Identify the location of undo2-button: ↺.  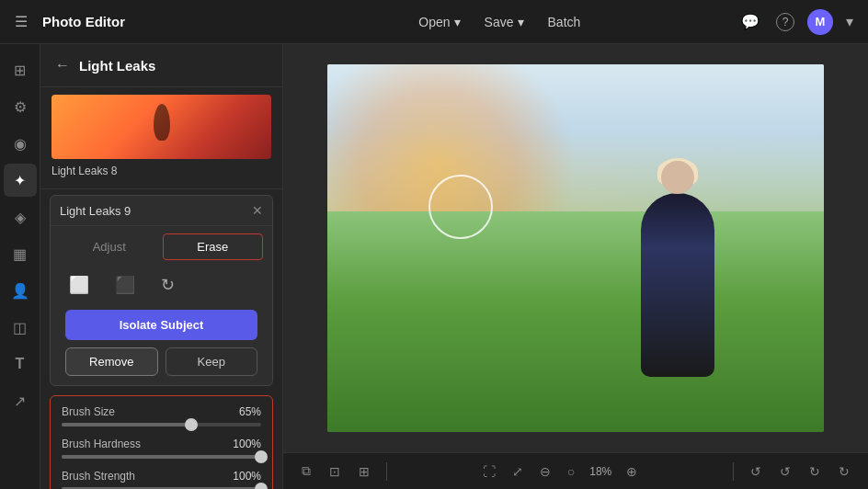
(785, 472).